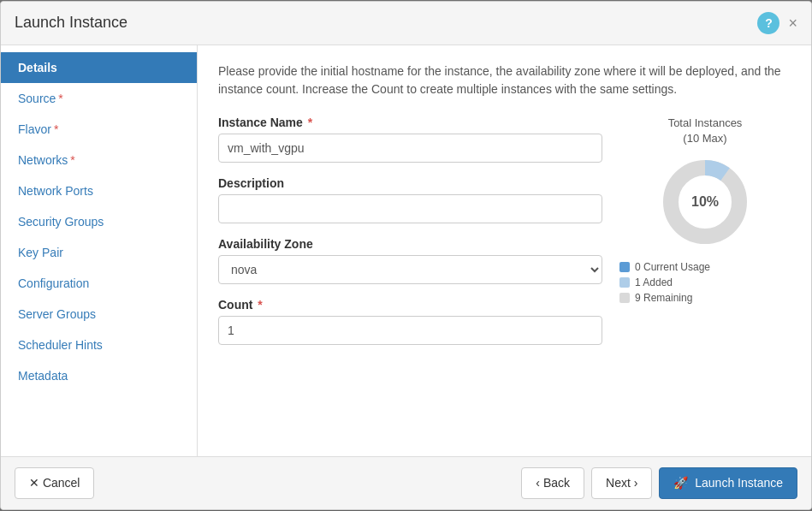 The image size is (812, 511). What do you see at coordinates (411, 148) in the screenshot?
I see `instance-name-input` at bounding box center [411, 148].